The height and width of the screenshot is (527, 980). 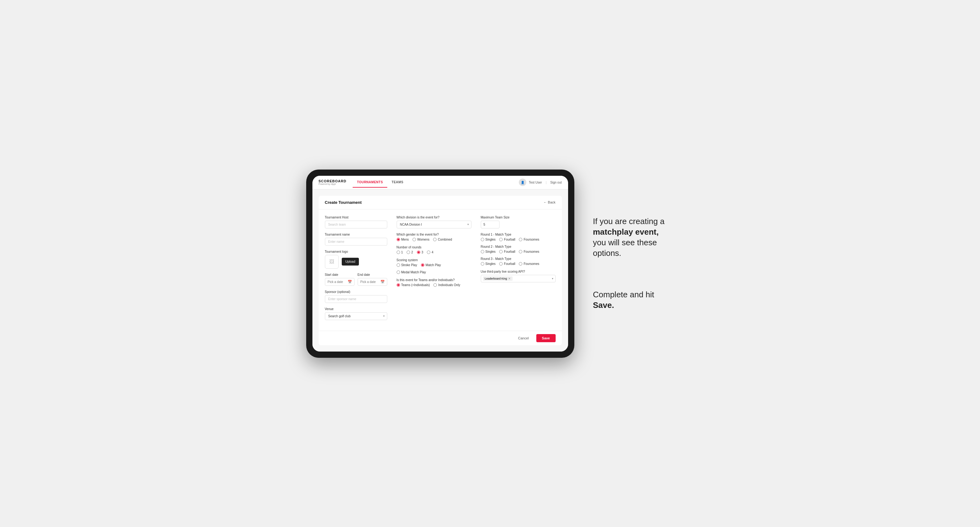 What do you see at coordinates (482, 252) in the screenshot?
I see `round2-singles-radio` at bounding box center [482, 252].